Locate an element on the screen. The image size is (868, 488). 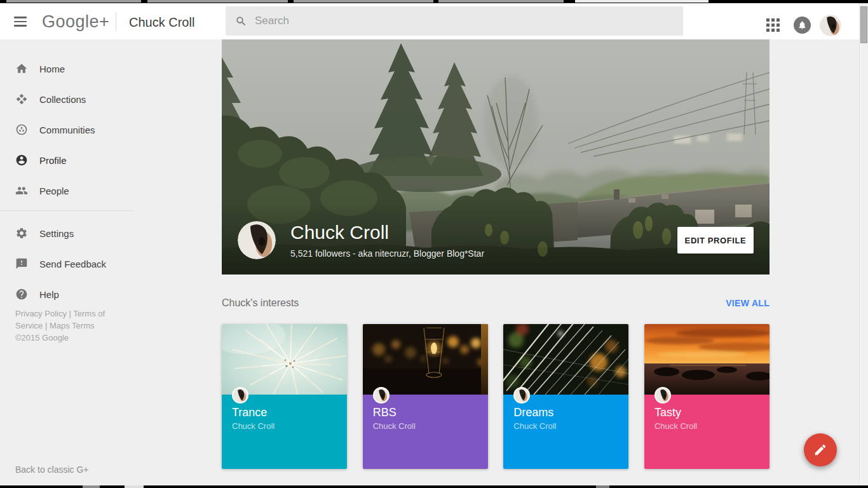
sidebar-divider is located at coordinates (67, 211).